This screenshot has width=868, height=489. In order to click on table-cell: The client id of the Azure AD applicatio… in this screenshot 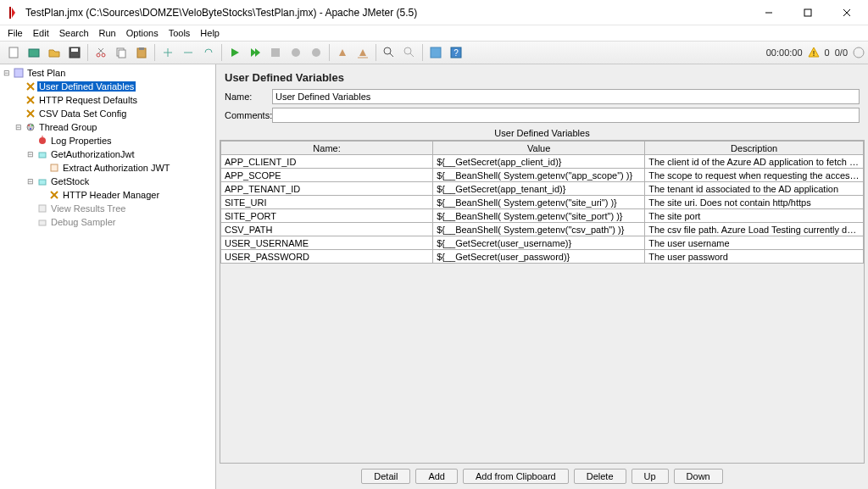, I will do `click(754, 162)`.